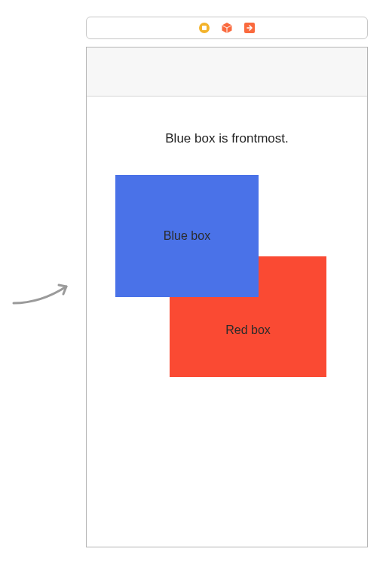  What do you see at coordinates (204, 28) in the screenshot?
I see `stop-icon` at bounding box center [204, 28].